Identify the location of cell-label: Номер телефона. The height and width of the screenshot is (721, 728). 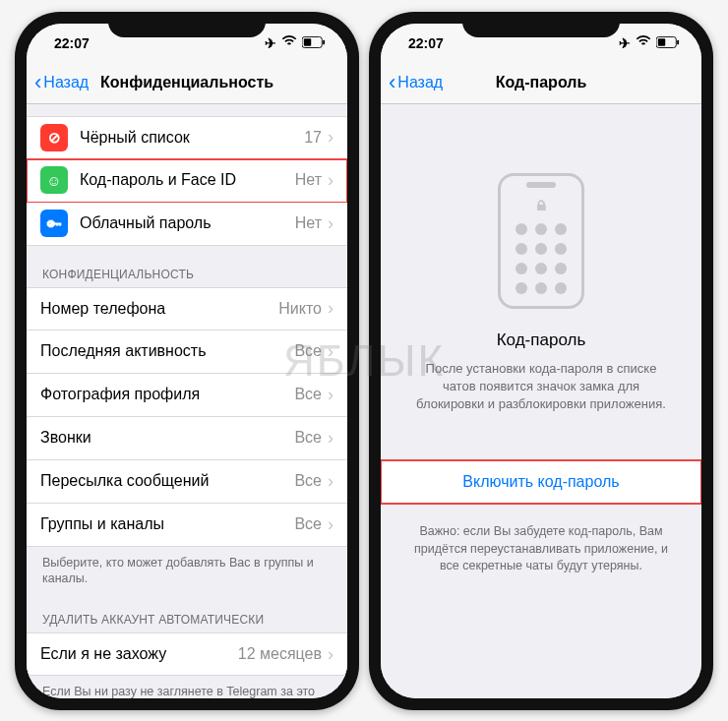
(159, 309).